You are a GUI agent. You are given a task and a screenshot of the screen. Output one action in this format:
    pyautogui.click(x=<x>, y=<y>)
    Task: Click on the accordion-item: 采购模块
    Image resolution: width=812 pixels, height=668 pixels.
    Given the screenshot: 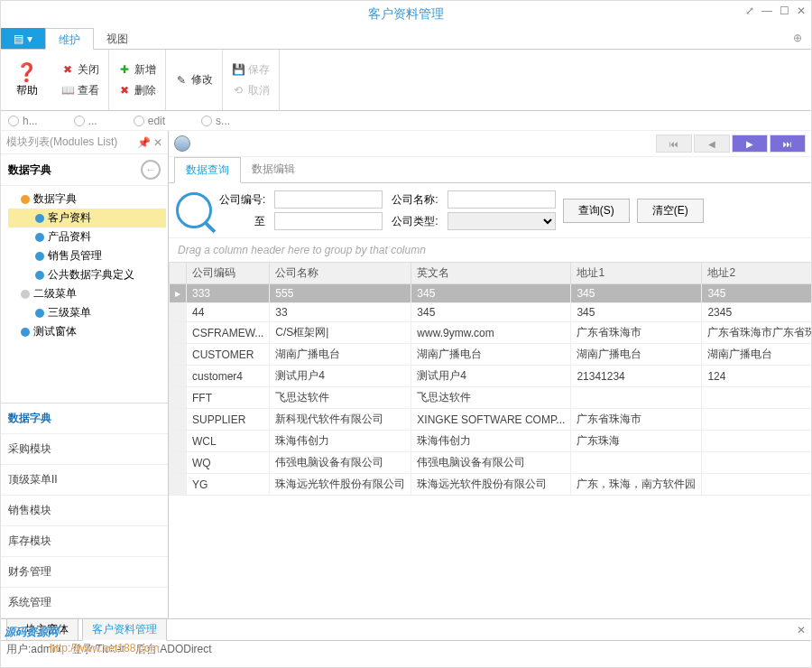 What is the action you would take?
    pyautogui.click(x=85, y=450)
    